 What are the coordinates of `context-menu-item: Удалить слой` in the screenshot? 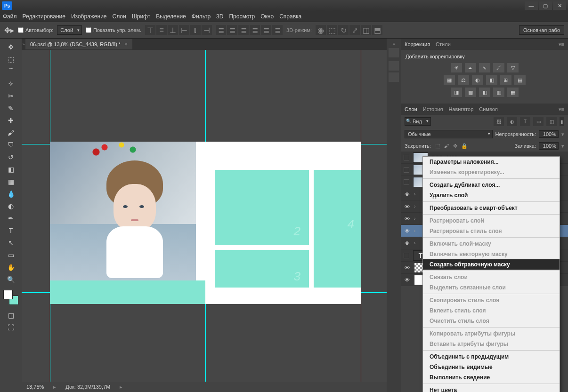 It's located at (491, 195).